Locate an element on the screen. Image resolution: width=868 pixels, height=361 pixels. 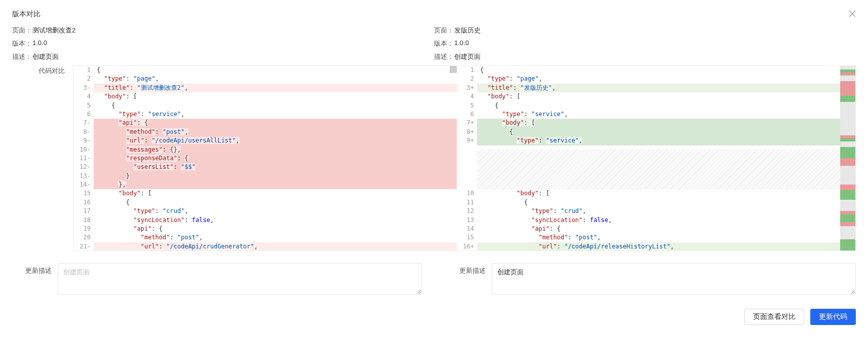
compare-page-button: 页面查看对比 is located at coordinates (774, 317).